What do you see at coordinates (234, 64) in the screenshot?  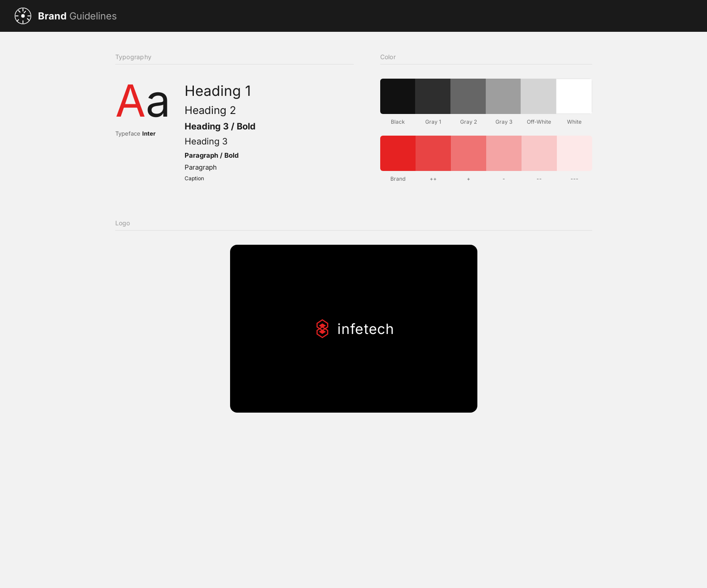 I see `typography-divider` at bounding box center [234, 64].